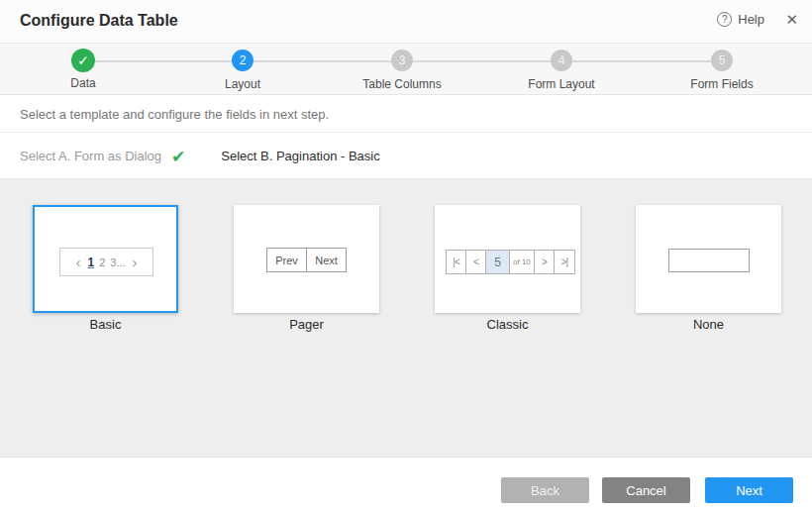  Describe the element at coordinates (545, 490) in the screenshot. I see `back-button: Back` at that location.